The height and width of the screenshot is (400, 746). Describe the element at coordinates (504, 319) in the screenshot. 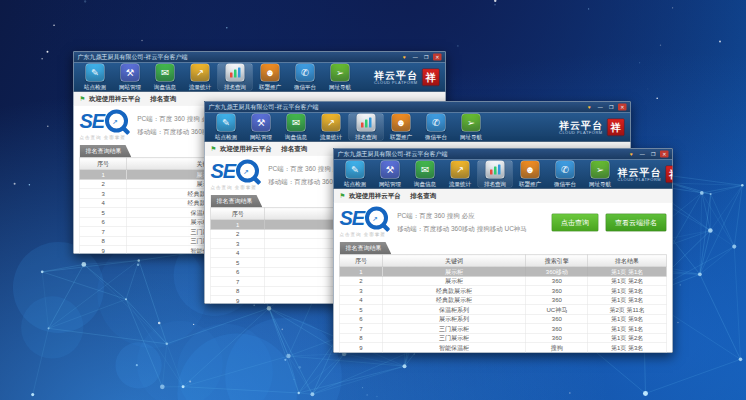

I see `table-row: 6展示柜系列360第1页 第9名` at that location.